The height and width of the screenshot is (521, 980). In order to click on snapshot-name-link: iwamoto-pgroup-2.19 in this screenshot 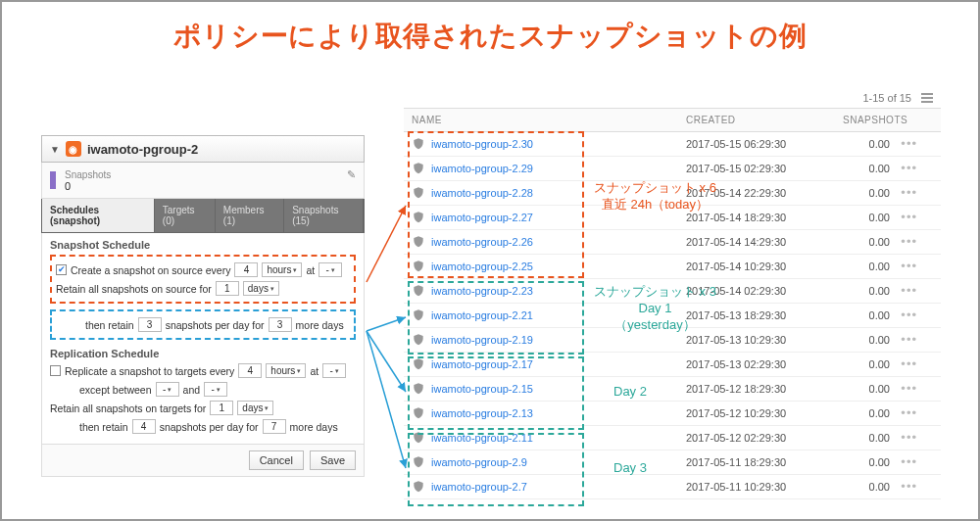, I will do `click(482, 340)`.